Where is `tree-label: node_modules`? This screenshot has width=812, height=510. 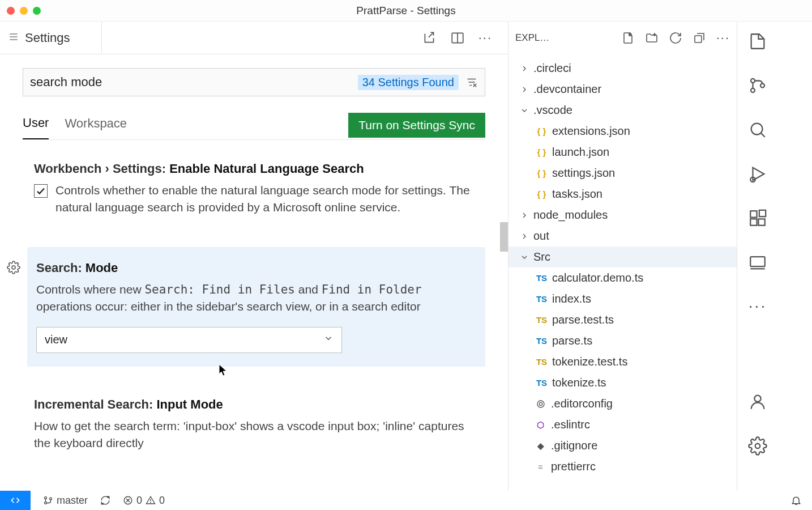
tree-label: node_modules is located at coordinates (571, 215).